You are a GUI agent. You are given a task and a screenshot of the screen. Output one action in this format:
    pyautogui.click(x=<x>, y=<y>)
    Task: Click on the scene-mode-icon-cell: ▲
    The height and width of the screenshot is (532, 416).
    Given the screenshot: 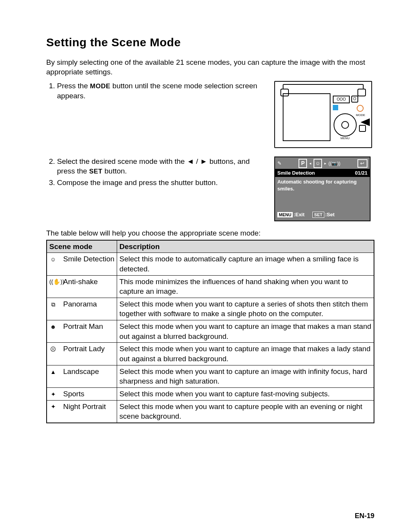 What is the action you would take?
    pyautogui.click(x=54, y=376)
    